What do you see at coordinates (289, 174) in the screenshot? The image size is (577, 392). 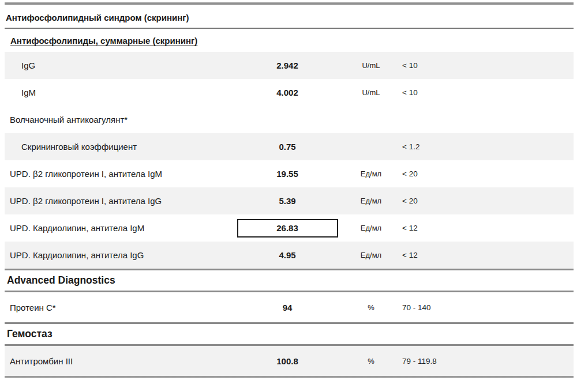 I see `result-row: UPD. β2 гликопротеин I, антитела IgM19.5…` at bounding box center [289, 174].